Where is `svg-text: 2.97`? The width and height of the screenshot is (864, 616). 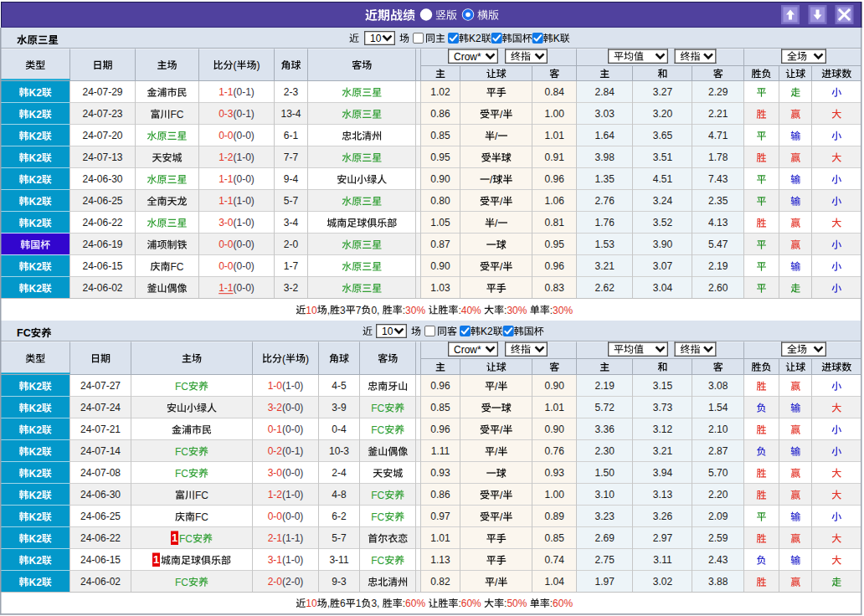
svg-text: 2.97 is located at coordinates (663, 538).